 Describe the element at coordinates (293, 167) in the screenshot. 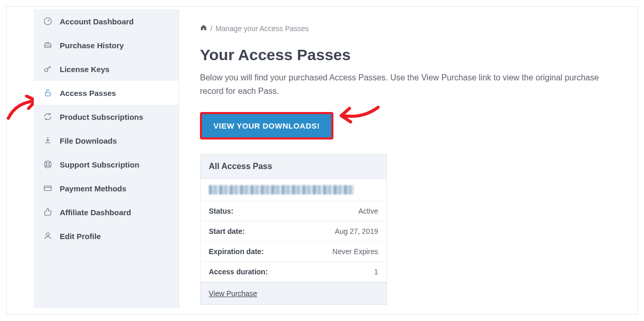

I see `pass-card-title: All Access Pass` at that location.